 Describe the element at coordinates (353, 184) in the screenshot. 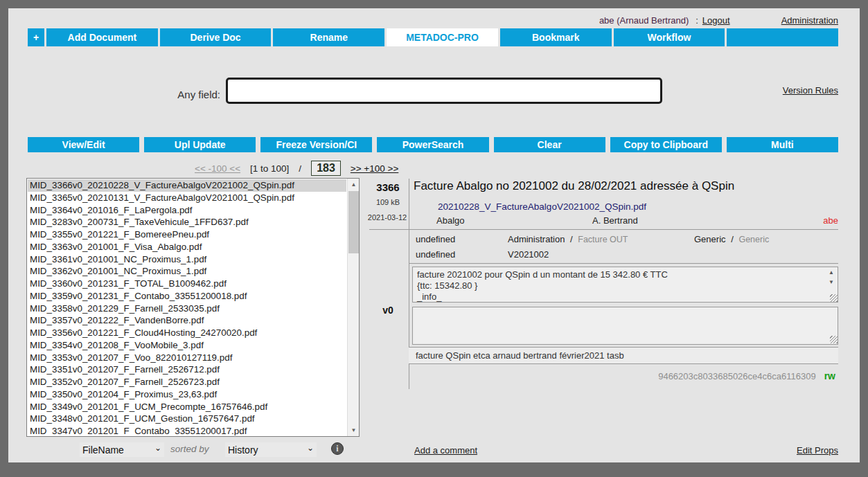

I see `scroll-up-icon: ▲` at that location.